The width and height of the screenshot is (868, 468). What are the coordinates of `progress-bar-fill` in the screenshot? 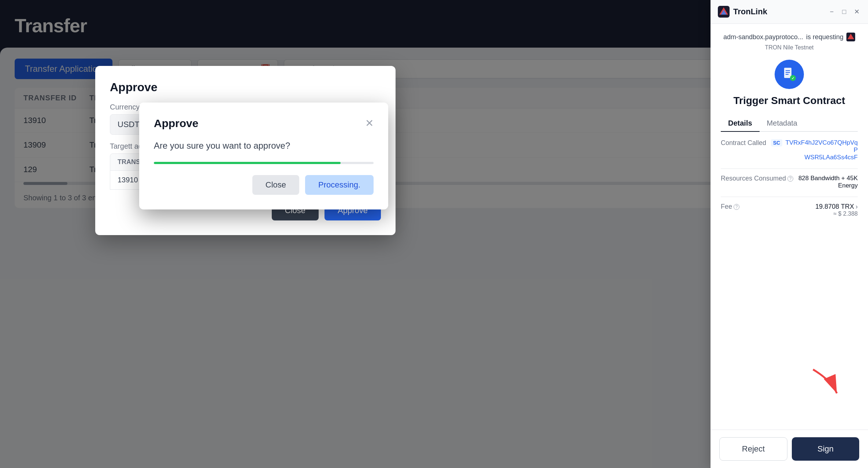 It's located at (247, 163).